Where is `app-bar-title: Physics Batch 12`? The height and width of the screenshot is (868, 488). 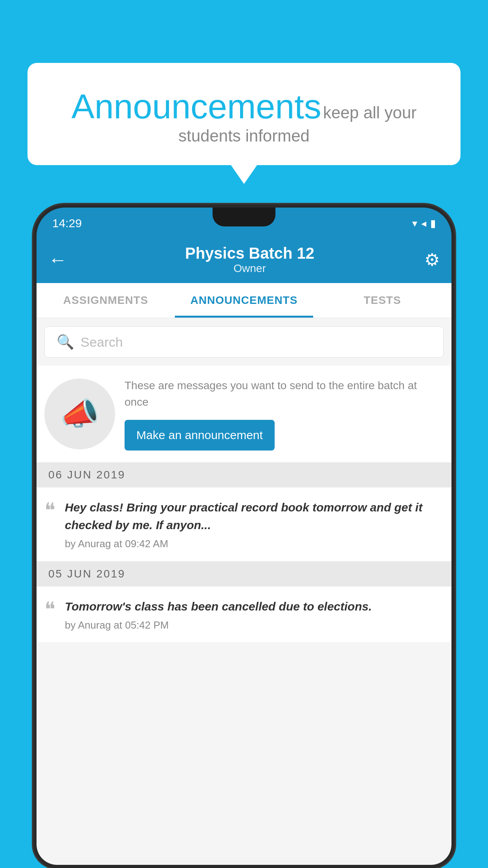
app-bar-title: Physics Batch 12 is located at coordinates (250, 253).